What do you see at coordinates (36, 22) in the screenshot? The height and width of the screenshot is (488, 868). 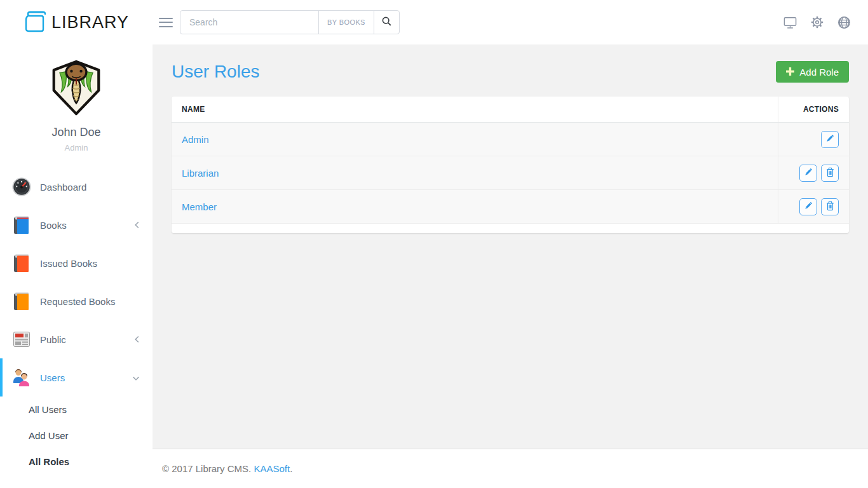 I see `book-logo-icon` at bounding box center [36, 22].